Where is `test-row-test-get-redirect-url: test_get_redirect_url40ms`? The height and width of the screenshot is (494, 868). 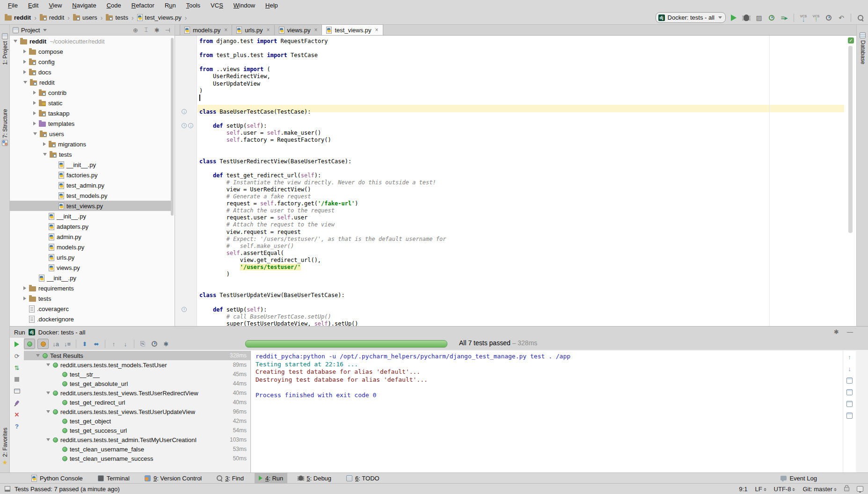 test-row-test-get-redirect-url: test_get_redirect_url40ms is located at coordinates (137, 402).